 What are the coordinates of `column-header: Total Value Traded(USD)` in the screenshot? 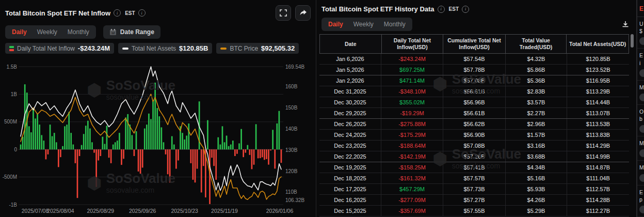 It's located at (537, 44).